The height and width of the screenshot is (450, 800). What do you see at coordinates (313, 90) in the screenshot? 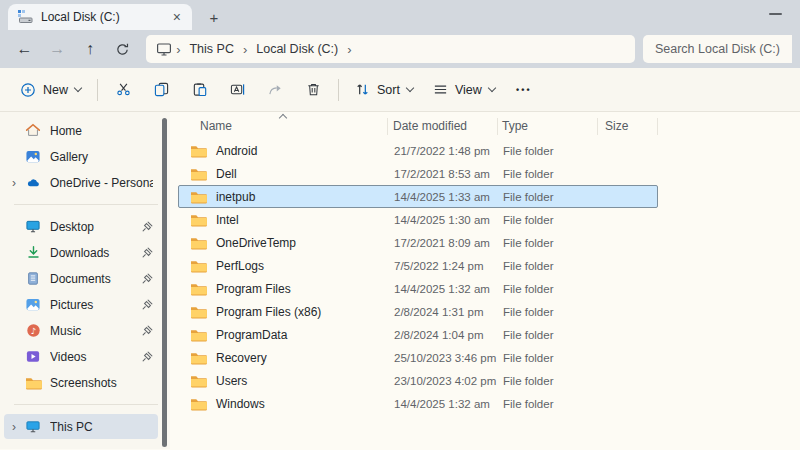
I see `delete-button` at bounding box center [313, 90].